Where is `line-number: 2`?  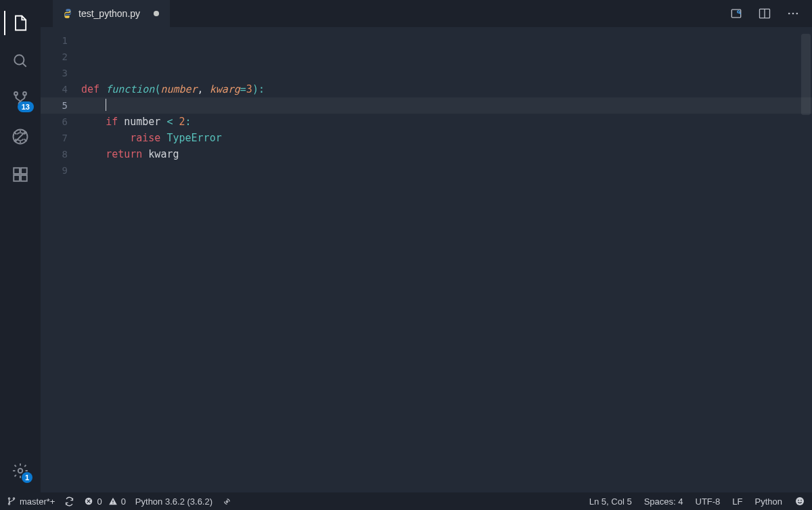 line-number: 2 is located at coordinates (61, 57).